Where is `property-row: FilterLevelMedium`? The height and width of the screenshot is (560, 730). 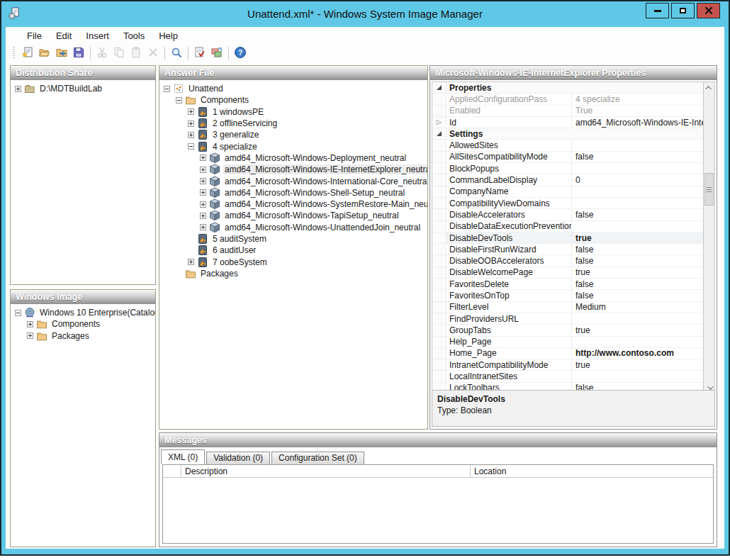
property-row: FilterLevelMedium is located at coordinates (573, 308).